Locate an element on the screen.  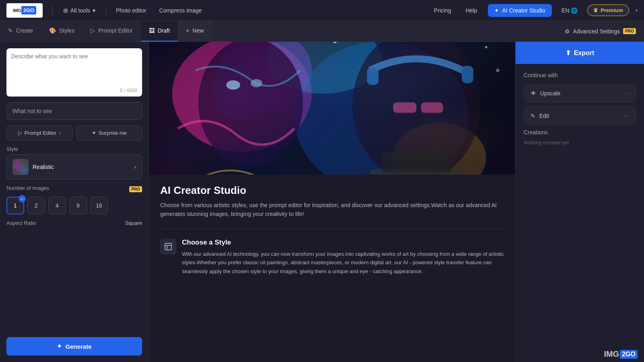
style-thumb-inner is located at coordinates (21, 167).